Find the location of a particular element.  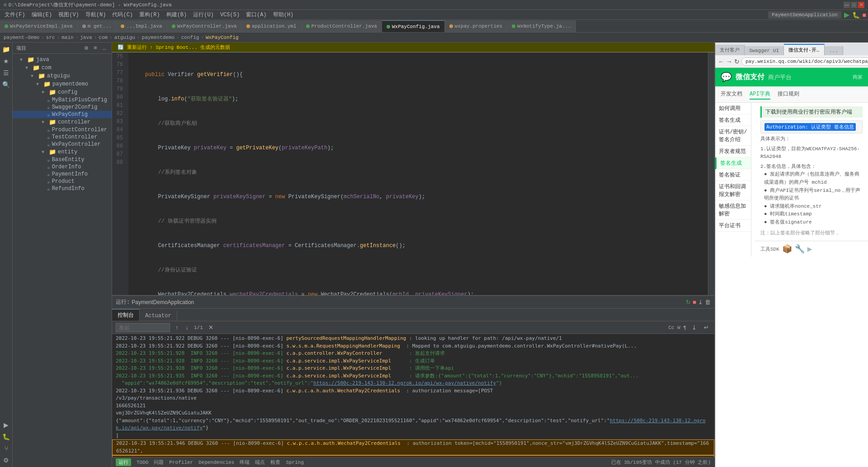

spring-tab: Spring is located at coordinates (295, 462).